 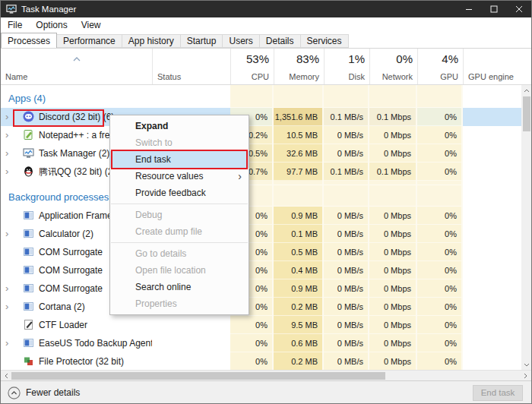 What do you see at coordinates (29, 117) in the screenshot?
I see `discord-icon` at bounding box center [29, 117].